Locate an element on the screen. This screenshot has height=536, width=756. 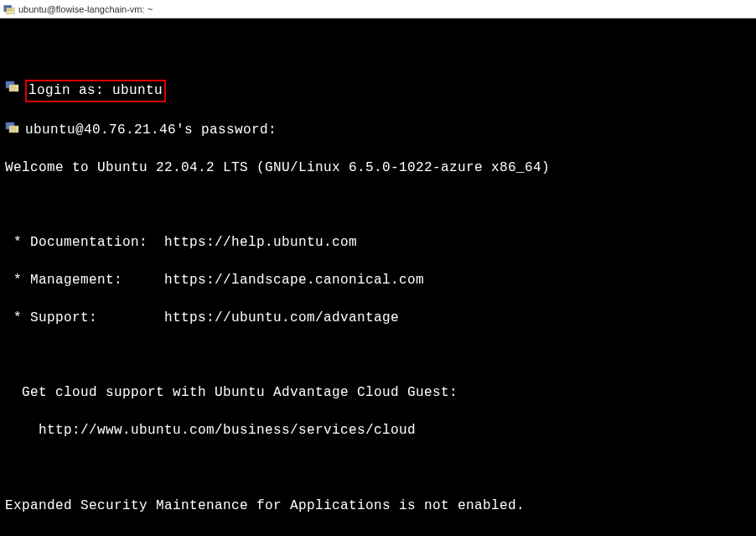
documentation-line: * Documentation: https://help.ubuntu.com is located at coordinates (378, 242).